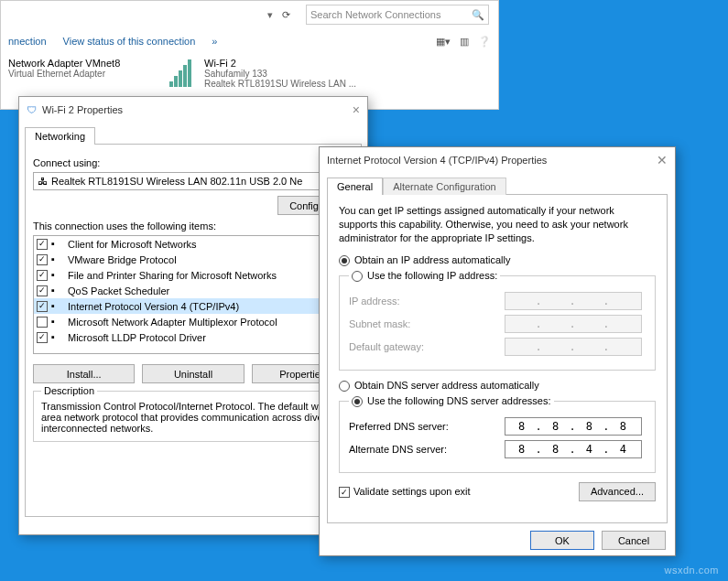 The width and height of the screenshot is (728, 581). I want to click on tab-alternate-configuration: Alternate Configuration, so click(445, 187).